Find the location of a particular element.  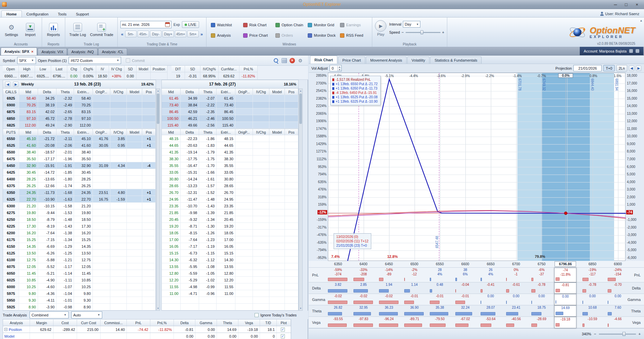

table-row-6375: 637526.25-12.66-1.7426.25 is located at coordinates (79, 186).